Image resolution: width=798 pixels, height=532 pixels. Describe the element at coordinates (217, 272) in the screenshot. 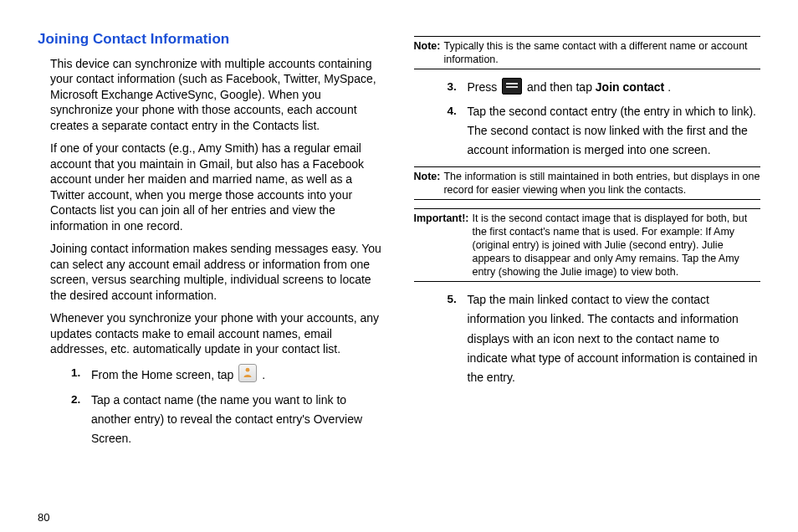

I see `paragraph: Joining contact information makes sendin…` at that location.